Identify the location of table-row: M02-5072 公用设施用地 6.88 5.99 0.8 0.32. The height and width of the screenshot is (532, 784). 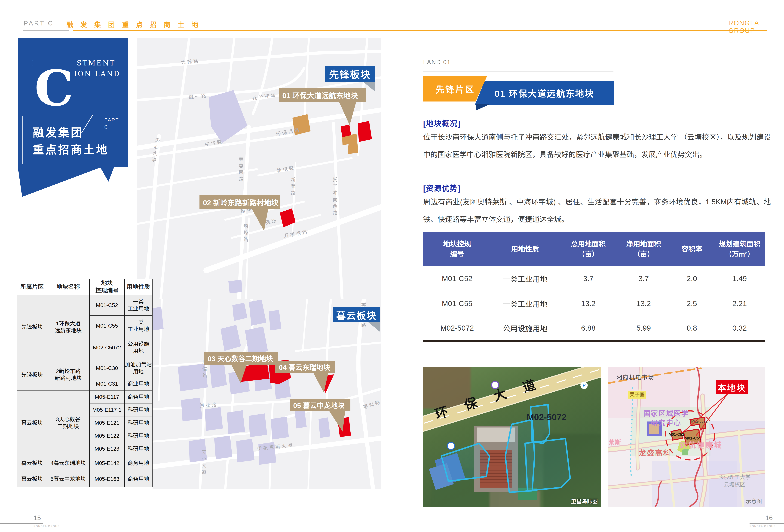
(594, 328).